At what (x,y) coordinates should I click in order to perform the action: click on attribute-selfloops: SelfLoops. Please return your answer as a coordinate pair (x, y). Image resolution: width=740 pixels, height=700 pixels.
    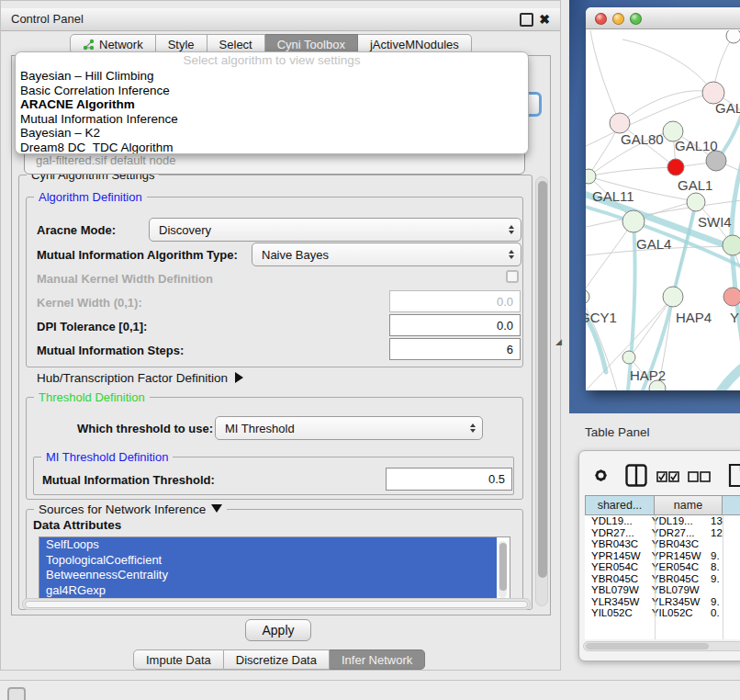
    Looking at the image, I should click on (268, 546).